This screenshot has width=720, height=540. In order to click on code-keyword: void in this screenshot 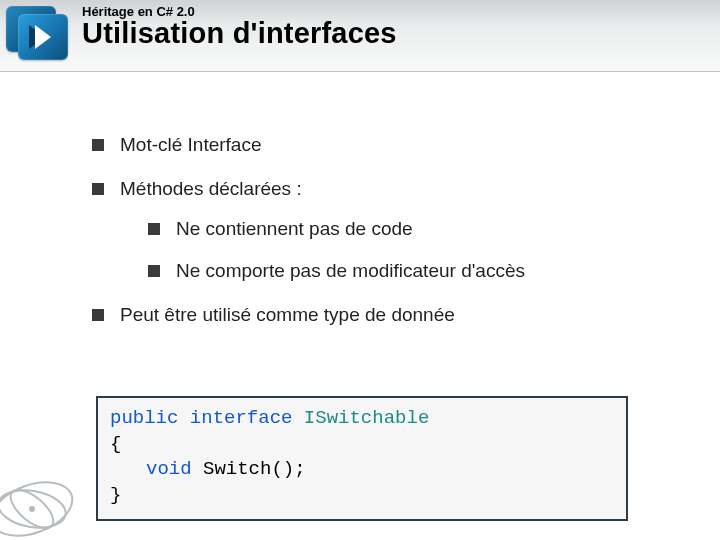, I will do `click(169, 469)`.